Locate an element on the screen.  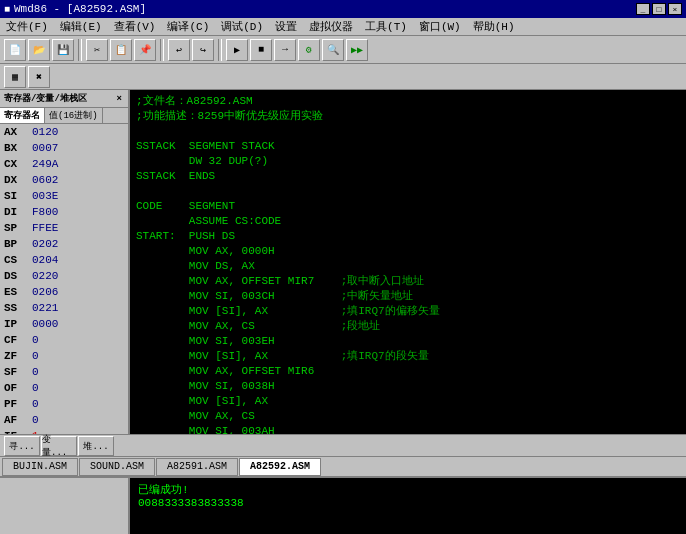
register-value: 003E is located at coordinates (45, 196).